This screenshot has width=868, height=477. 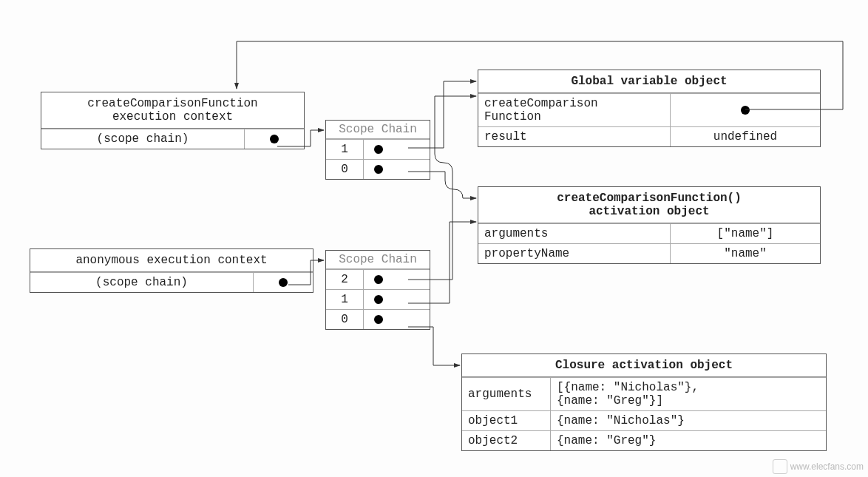 I want to click on ao-title-l2: activation object, so click(x=649, y=212).